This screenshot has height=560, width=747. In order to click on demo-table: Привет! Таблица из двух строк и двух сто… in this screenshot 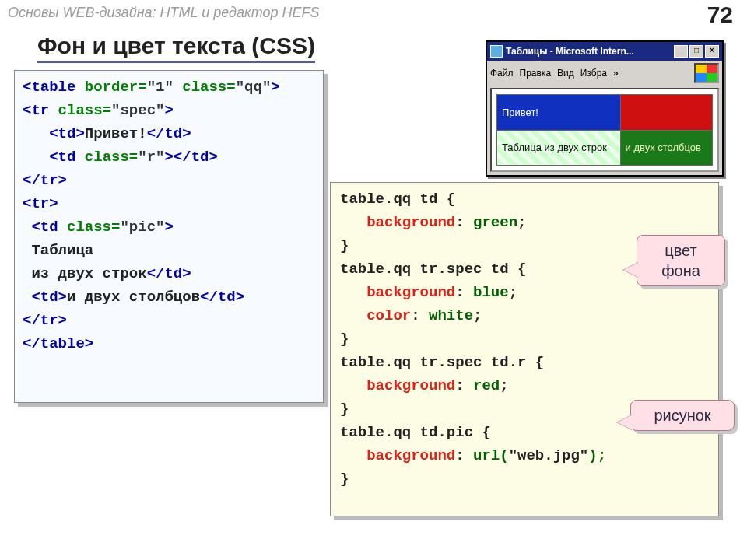, I will do `click(605, 130)`.